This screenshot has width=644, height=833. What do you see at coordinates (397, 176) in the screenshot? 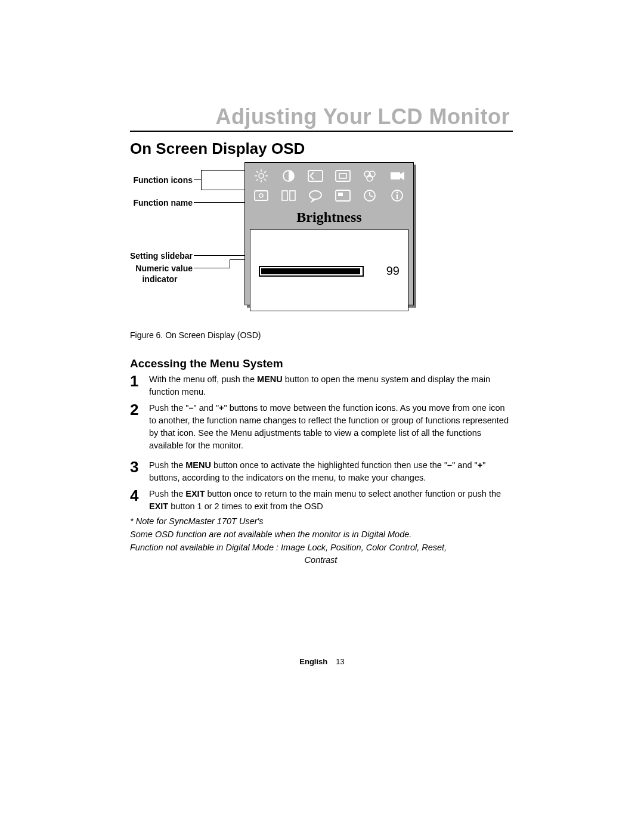
I see `source-icon` at bounding box center [397, 176].